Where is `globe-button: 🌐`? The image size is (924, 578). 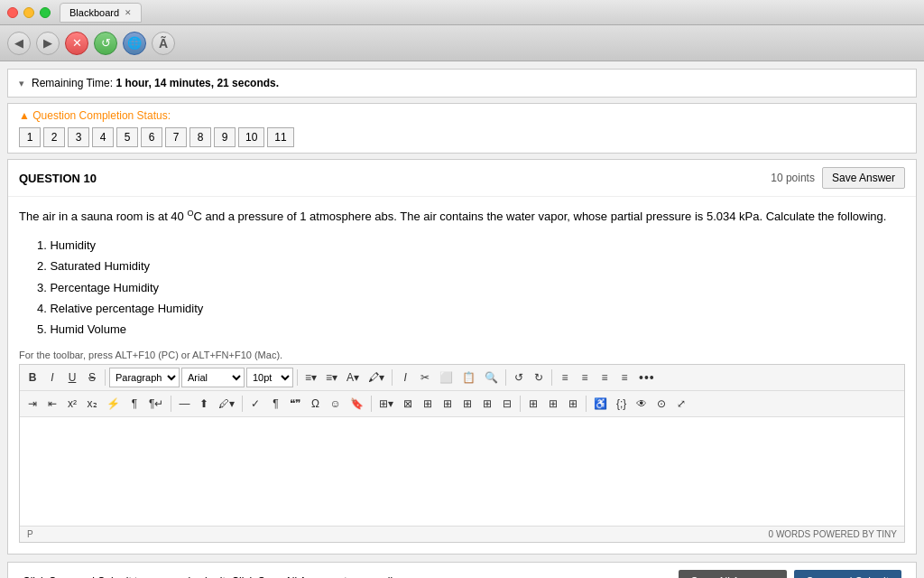
globe-button: 🌐 is located at coordinates (134, 43).